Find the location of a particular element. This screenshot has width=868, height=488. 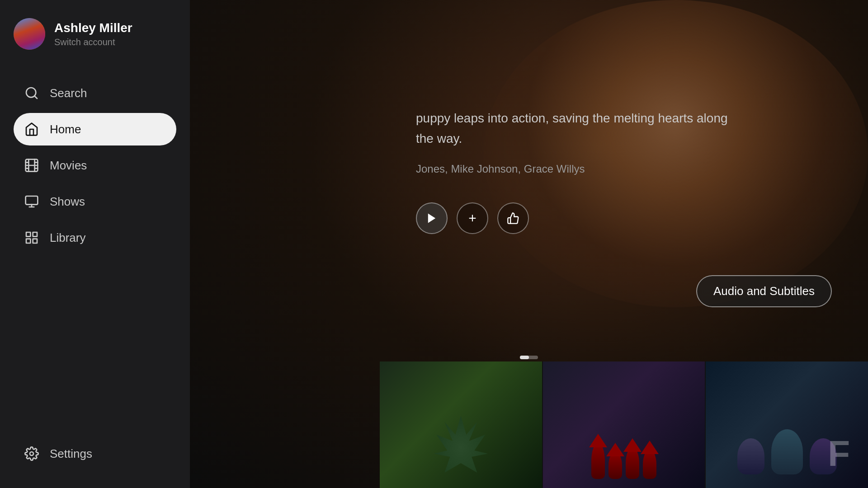

play-button is located at coordinates (432, 218).